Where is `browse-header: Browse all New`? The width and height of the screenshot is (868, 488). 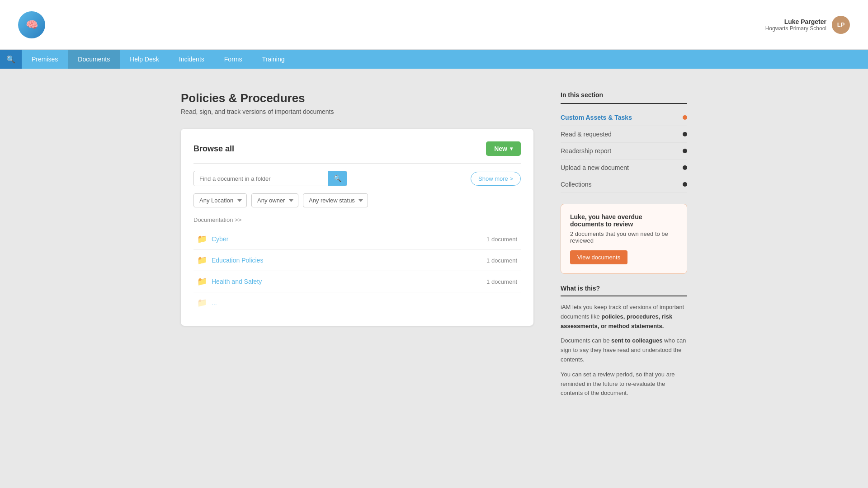
browse-header: Browse all New is located at coordinates (357, 153).